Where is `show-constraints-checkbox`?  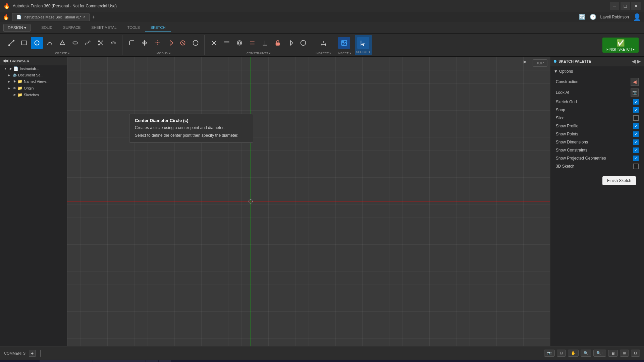
show-constraints-checkbox is located at coordinates (636, 150).